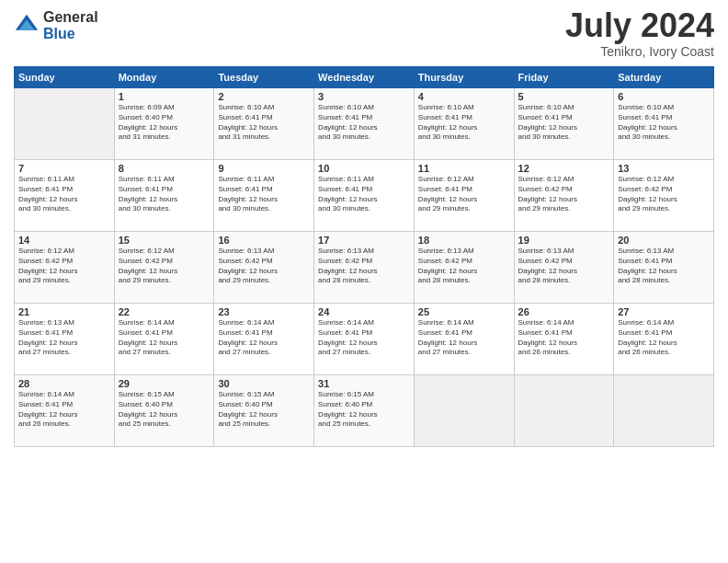  Describe the element at coordinates (364, 123) in the screenshot. I see `day-info-3: Sunrise: 6:10 AM Sunset: 6:41 PM Dayligh…` at that location.